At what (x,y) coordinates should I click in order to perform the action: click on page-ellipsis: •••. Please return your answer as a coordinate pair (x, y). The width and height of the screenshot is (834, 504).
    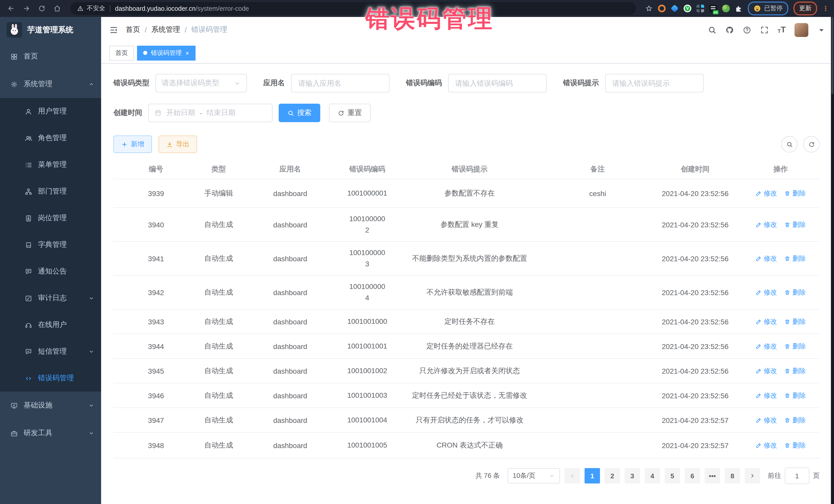
    Looking at the image, I should click on (712, 476).